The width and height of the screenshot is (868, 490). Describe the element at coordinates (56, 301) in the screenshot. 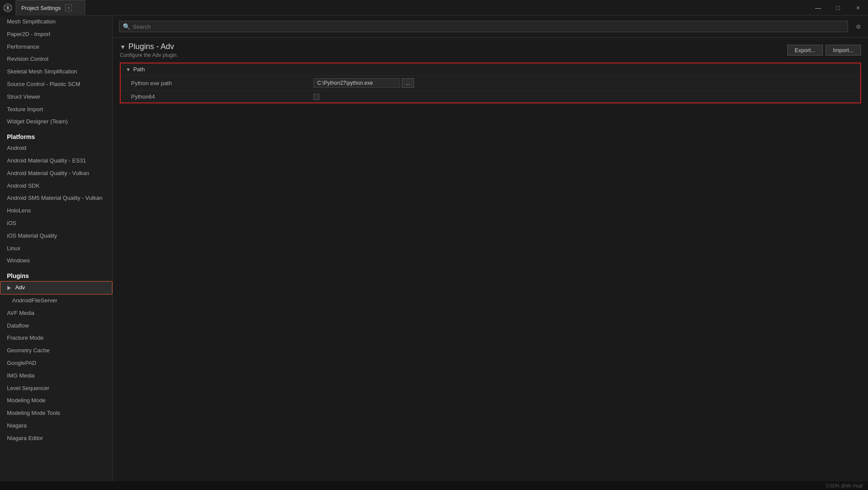

I see `sidebar-item-android-file-server: AndroidFileServer` at that location.